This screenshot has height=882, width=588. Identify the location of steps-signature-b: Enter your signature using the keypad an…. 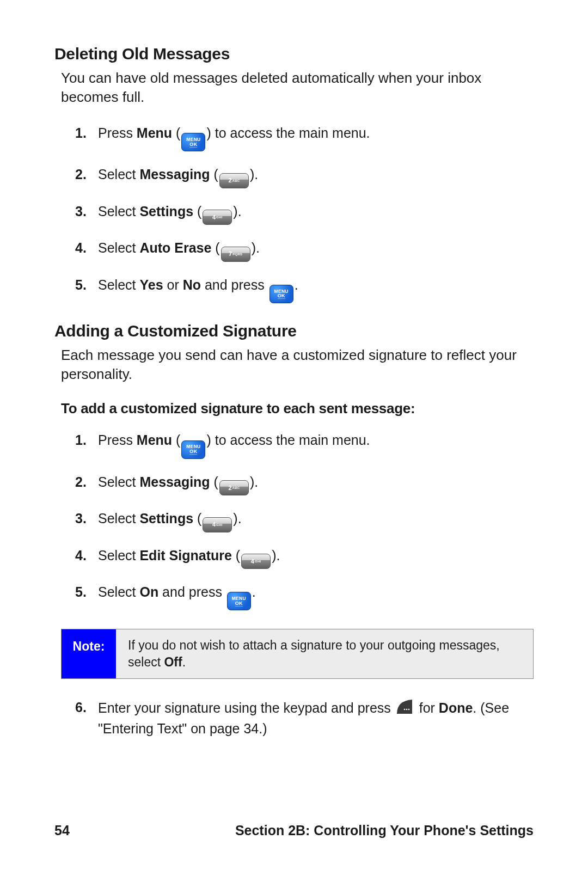
(294, 718).